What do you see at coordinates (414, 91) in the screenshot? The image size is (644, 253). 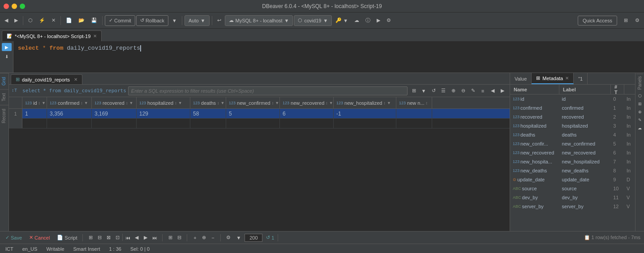 I see `filter-expand-btn: ⊞` at bounding box center [414, 91].